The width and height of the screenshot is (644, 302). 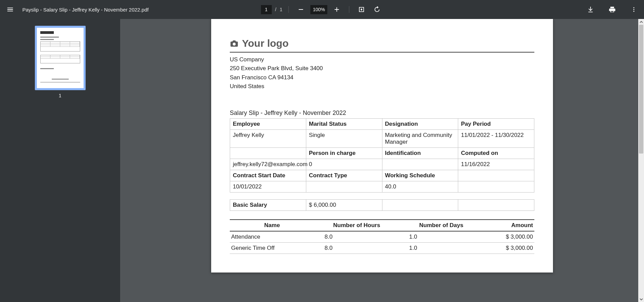 What do you see at coordinates (60, 96) in the screenshot?
I see `thumbnail-page-number: 1` at bounding box center [60, 96].